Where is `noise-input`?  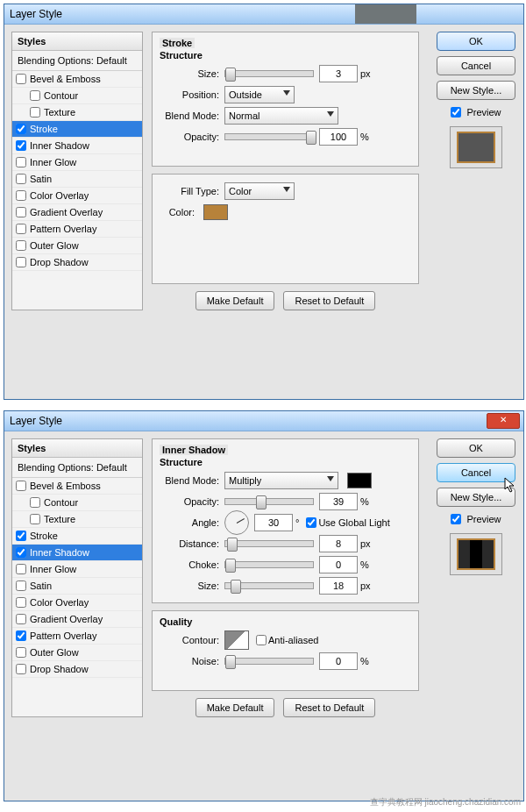 noise-input is located at coordinates (338, 661).